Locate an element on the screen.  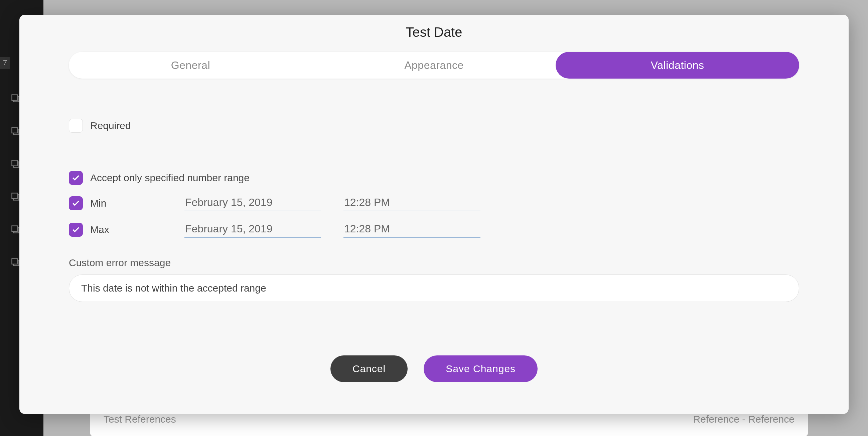
tab-validations: Validations is located at coordinates (677, 65).